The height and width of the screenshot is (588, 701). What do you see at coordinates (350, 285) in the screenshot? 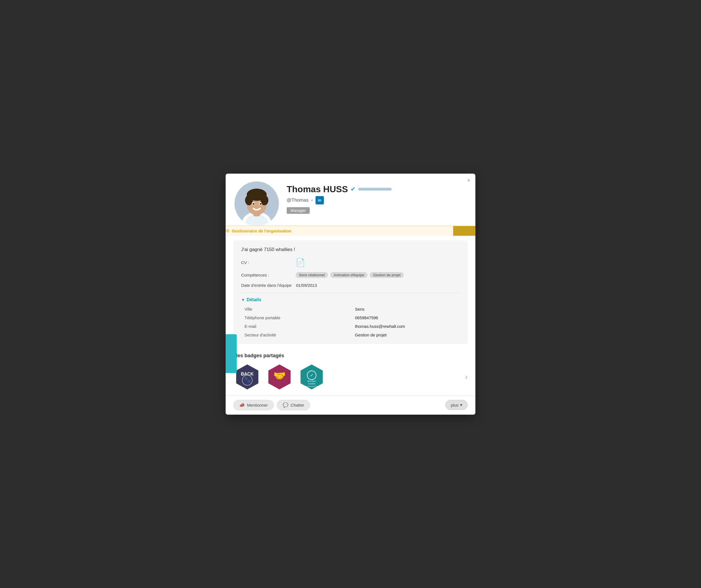
I see `date-row: Date d'entrée dans l'équipe 01/09/2013` at bounding box center [350, 285].